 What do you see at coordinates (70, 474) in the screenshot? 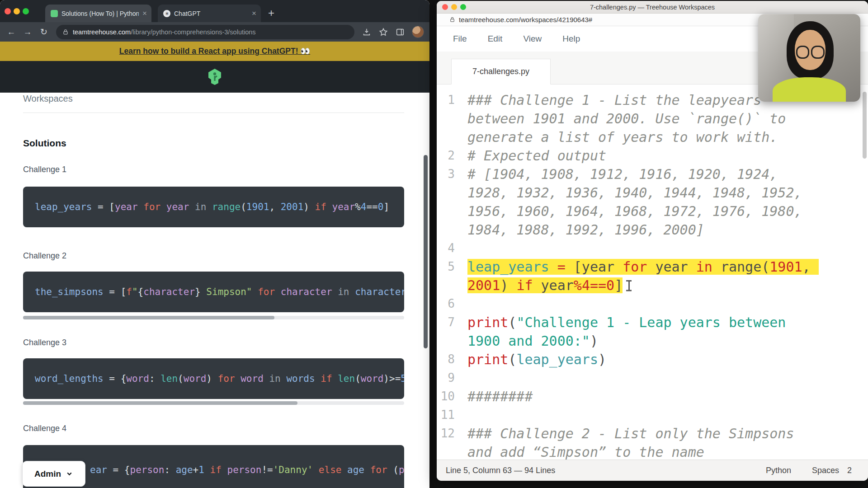
I see `chevron-down-icon` at bounding box center [70, 474].